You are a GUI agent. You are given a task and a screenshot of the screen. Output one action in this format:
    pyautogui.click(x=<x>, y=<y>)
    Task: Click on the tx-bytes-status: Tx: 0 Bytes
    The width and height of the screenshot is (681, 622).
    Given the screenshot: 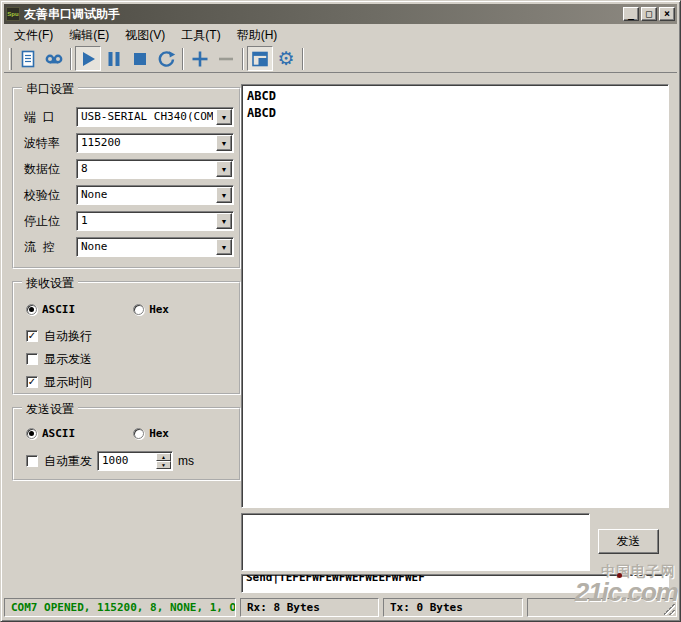 What is the action you would take?
    pyautogui.click(x=453, y=608)
    